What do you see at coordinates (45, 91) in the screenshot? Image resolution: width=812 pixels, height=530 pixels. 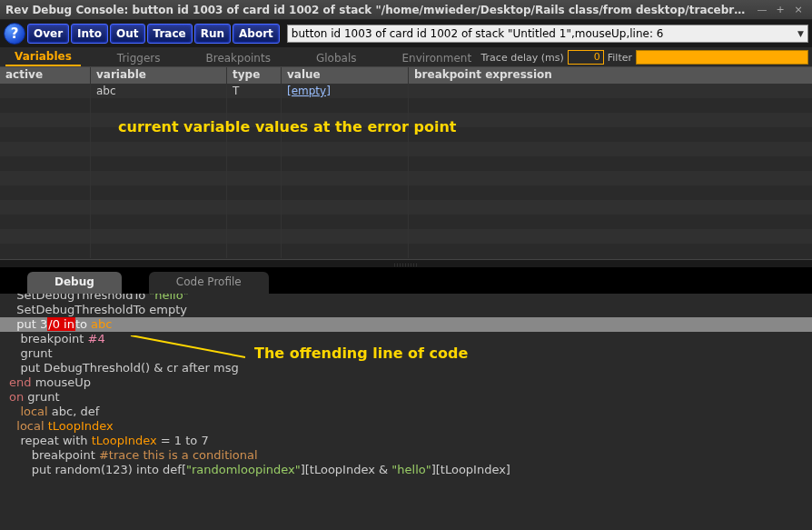 I see `cell-active` at bounding box center [45, 91].